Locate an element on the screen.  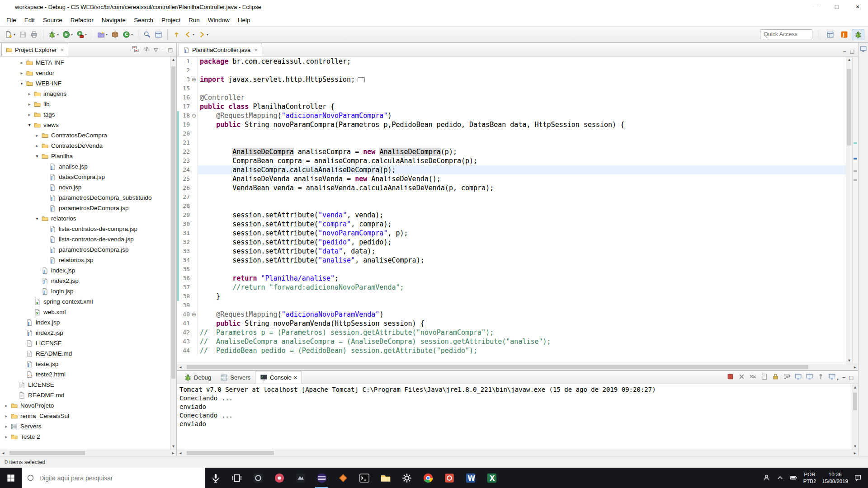
tree-item-vendor: ▸vendor is located at coordinates (85, 73).